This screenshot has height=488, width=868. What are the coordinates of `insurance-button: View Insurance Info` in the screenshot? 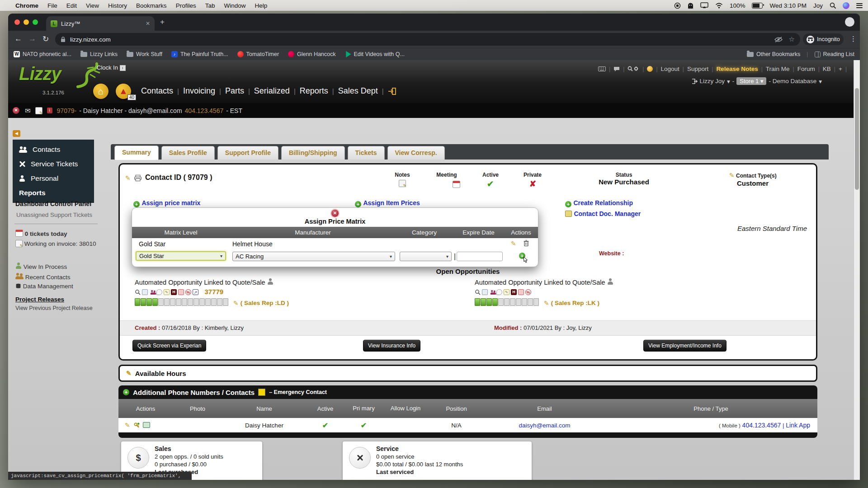 It's located at (392, 346).